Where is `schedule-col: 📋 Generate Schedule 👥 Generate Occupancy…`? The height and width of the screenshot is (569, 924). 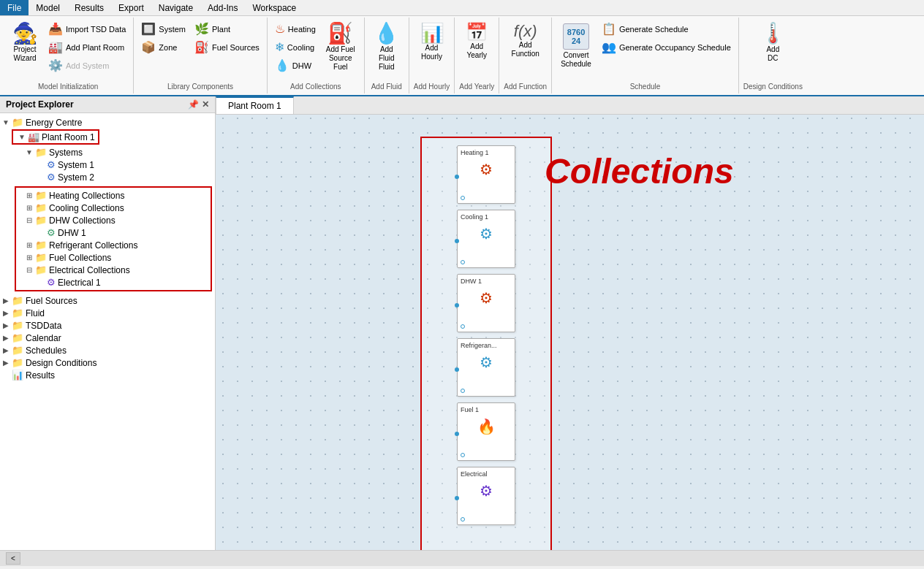 schedule-col: 📋 Generate Schedule 👥 Generate Occupancy… is located at coordinates (667, 38).